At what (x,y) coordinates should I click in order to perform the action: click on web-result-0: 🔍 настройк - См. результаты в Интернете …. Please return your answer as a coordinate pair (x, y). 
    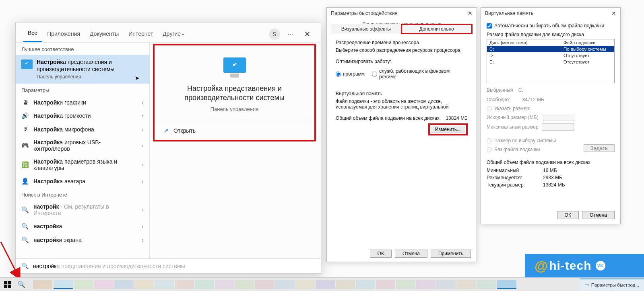
    Looking at the image, I should click on (83, 210).